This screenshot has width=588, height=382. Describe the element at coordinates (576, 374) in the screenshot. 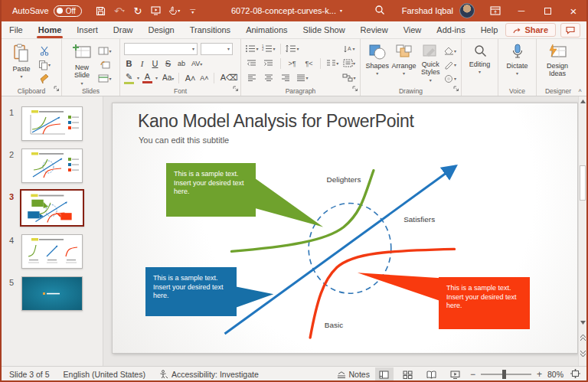

I see `fit-slide-to-window-icon` at that location.